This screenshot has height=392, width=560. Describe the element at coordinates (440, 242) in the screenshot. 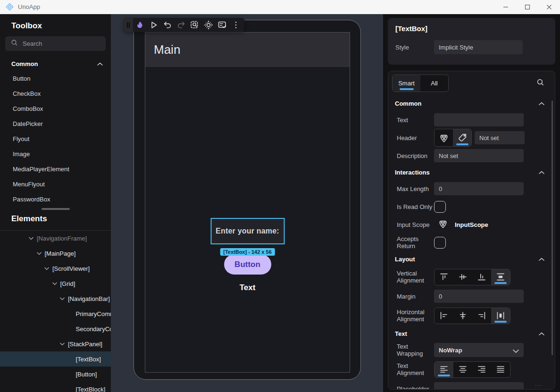

I see `accepts-return-checkbox` at that location.